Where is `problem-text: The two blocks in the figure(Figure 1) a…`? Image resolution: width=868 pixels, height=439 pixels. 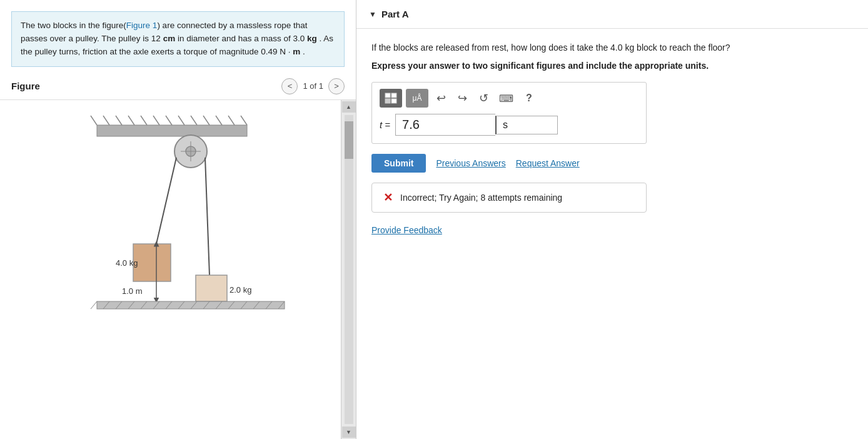 problem-text: The two blocks in the figure(Figure 1) a… is located at coordinates (178, 39).